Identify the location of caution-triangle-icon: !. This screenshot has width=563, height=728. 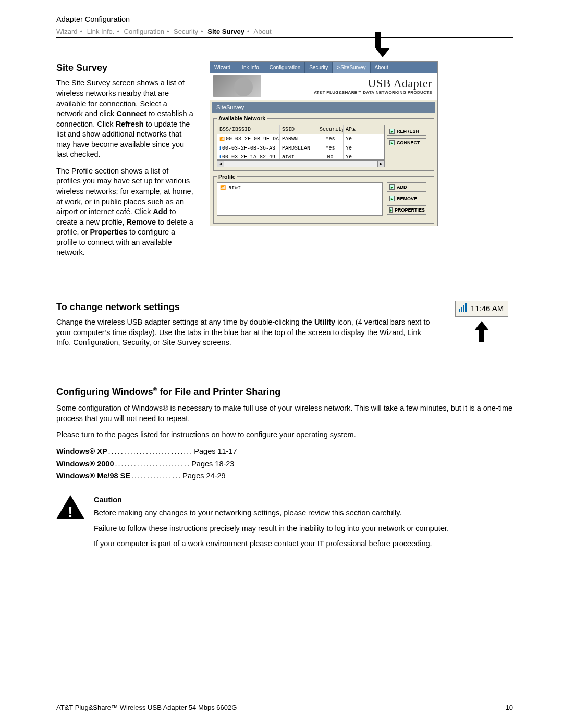
(70, 508).